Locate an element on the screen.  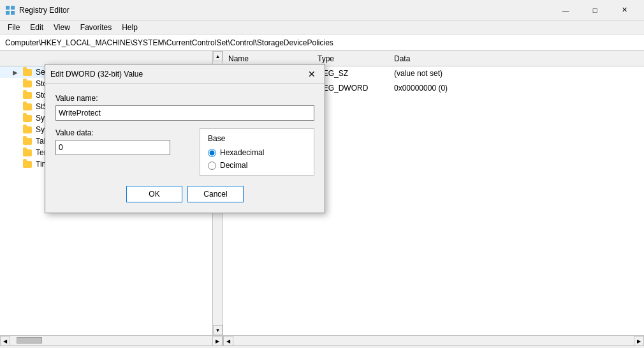
window-controls: — □ ✕ is located at coordinates (595, 10).